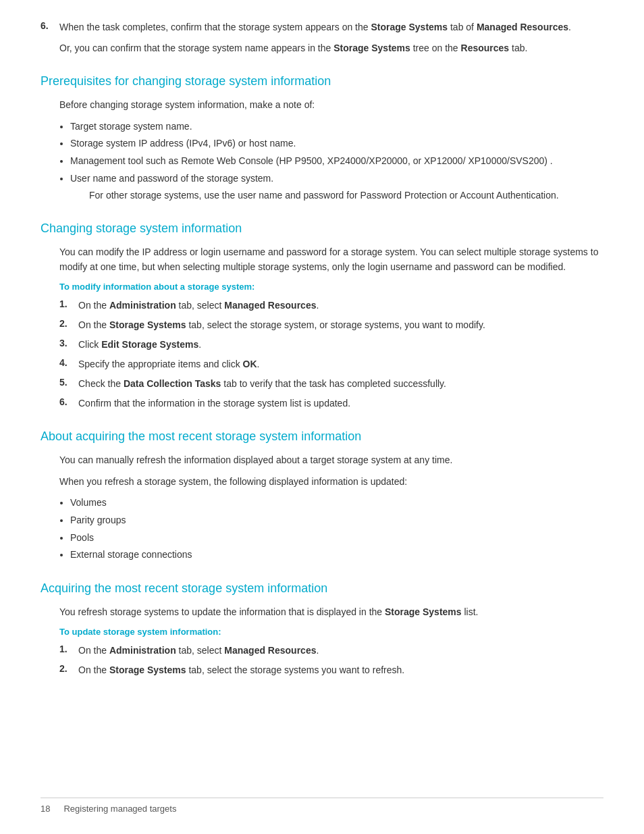  I want to click on subtext-part2: tree on the, so click(436, 48).